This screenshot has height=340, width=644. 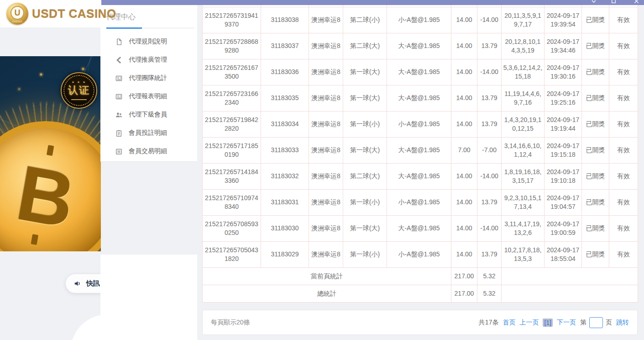 I want to click on cell-period: 31183035, so click(x=285, y=98).